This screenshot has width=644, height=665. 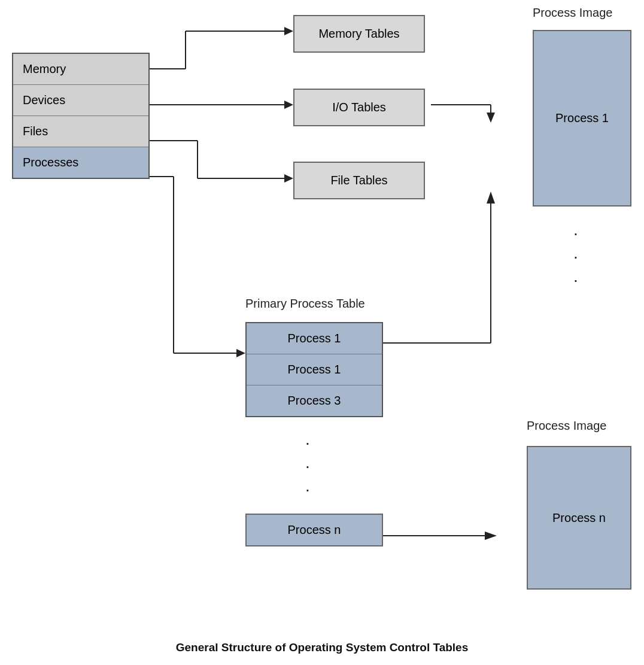 What do you see at coordinates (322, 648) in the screenshot?
I see `caption: General Structure of Operating System Co…` at bounding box center [322, 648].